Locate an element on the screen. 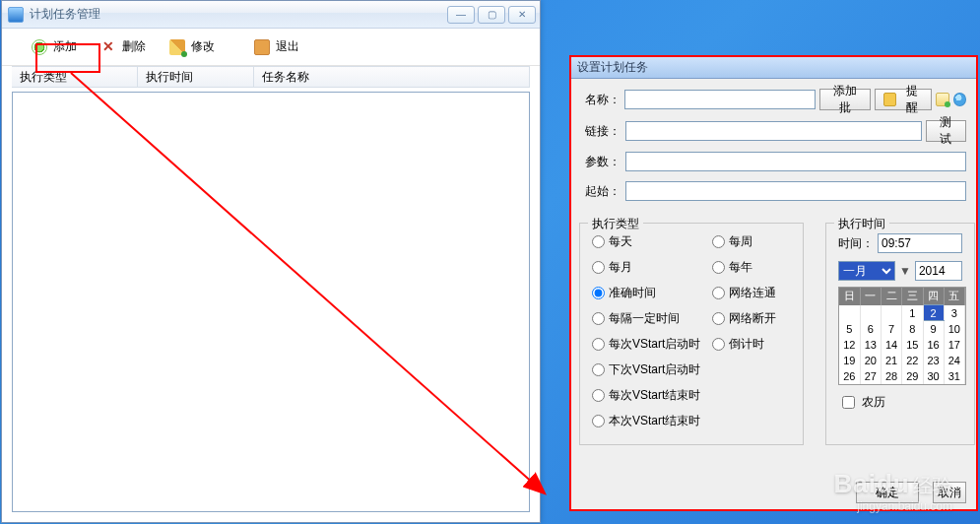  calendar-day: 19 is located at coordinates (849, 360).